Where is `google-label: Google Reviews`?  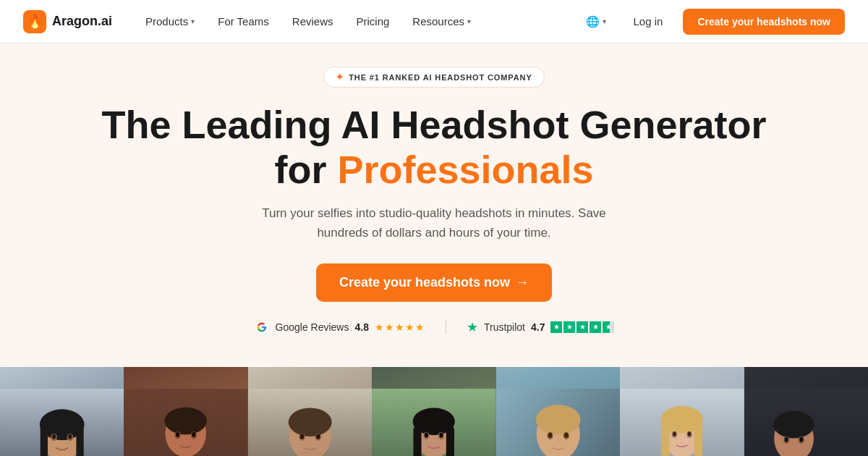 google-label: Google Reviews is located at coordinates (312, 327).